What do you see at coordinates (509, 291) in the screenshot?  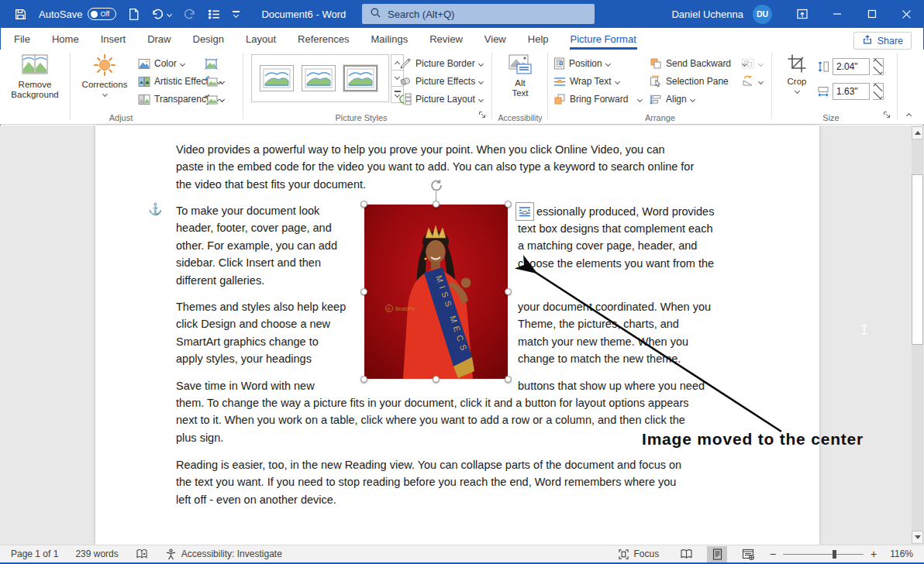 I see `resize-handle-e` at bounding box center [509, 291].